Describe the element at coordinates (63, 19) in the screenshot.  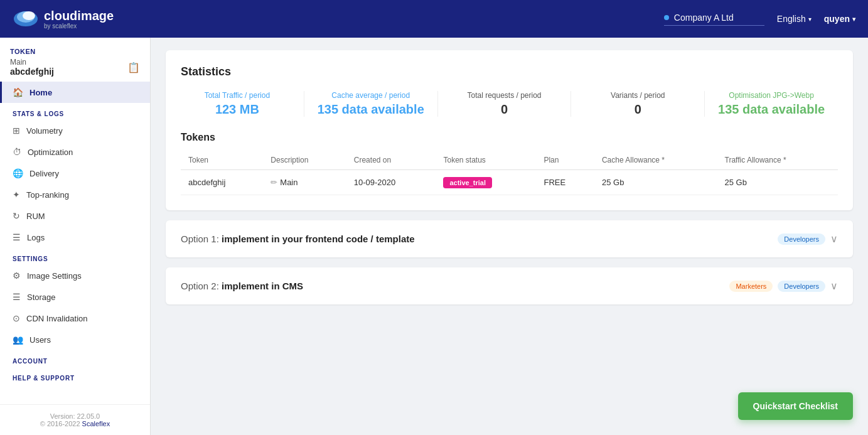
I see `logo: cloudimage by scaleflex` at that location.